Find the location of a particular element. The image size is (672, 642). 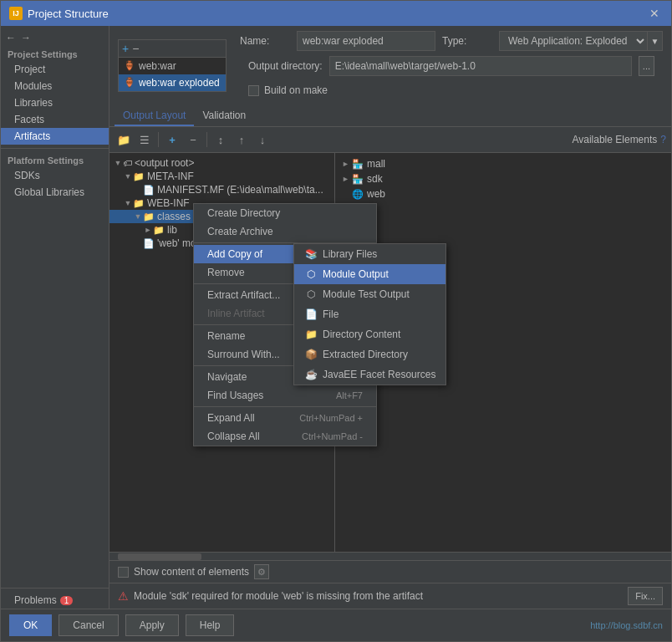

sidebar-item-problems: Problems 1 is located at coordinates (55, 600).